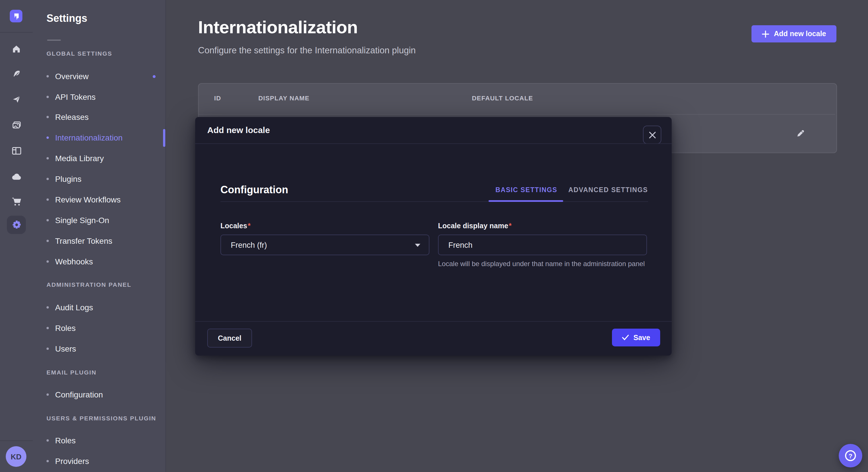 This screenshot has height=472, width=868. What do you see at coordinates (64, 179) in the screenshot?
I see `sidebar-item-plugins: Plugins` at bounding box center [64, 179].